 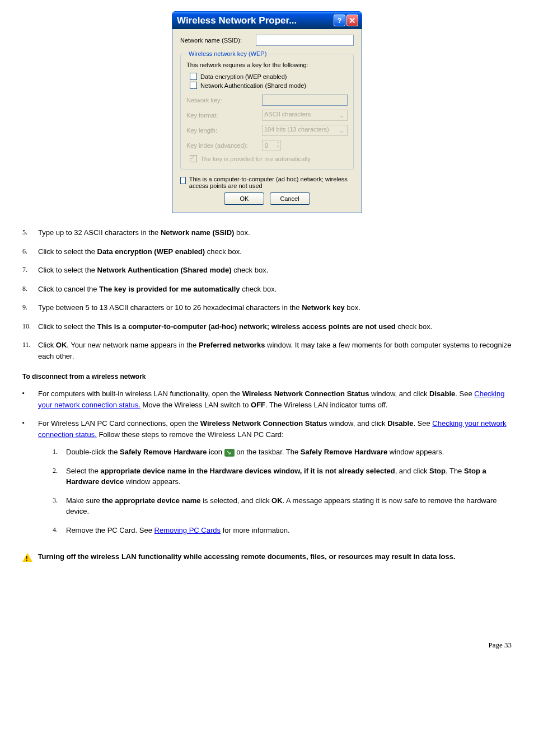 What do you see at coordinates (305, 100) in the screenshot?
I see `network-key-input` at bounding box center [305, 100].